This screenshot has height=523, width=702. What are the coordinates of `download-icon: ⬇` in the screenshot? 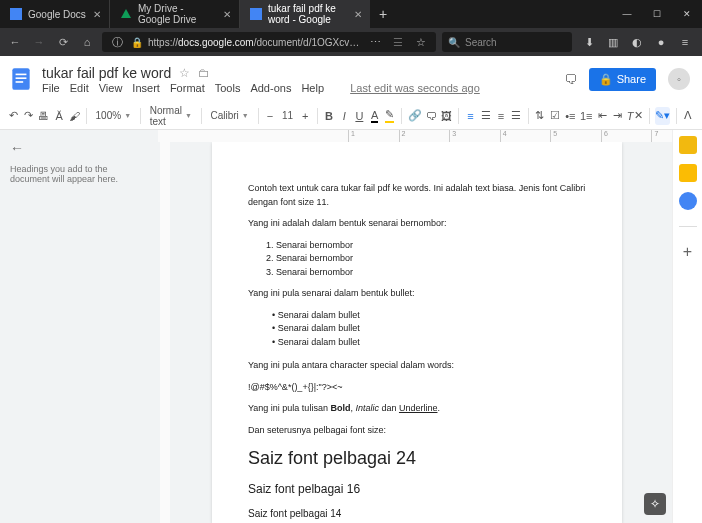 It's located at (589, 42).